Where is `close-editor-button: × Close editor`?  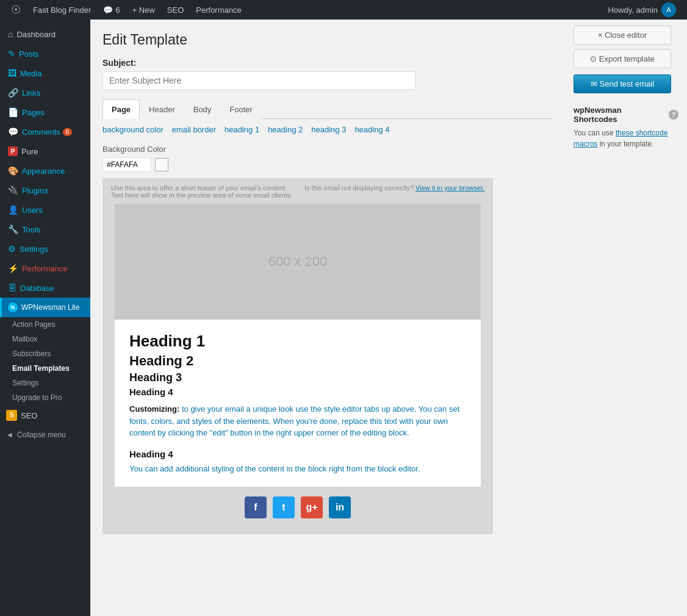 close-editor-button: × Close editor is located at coordinates (622, 35).